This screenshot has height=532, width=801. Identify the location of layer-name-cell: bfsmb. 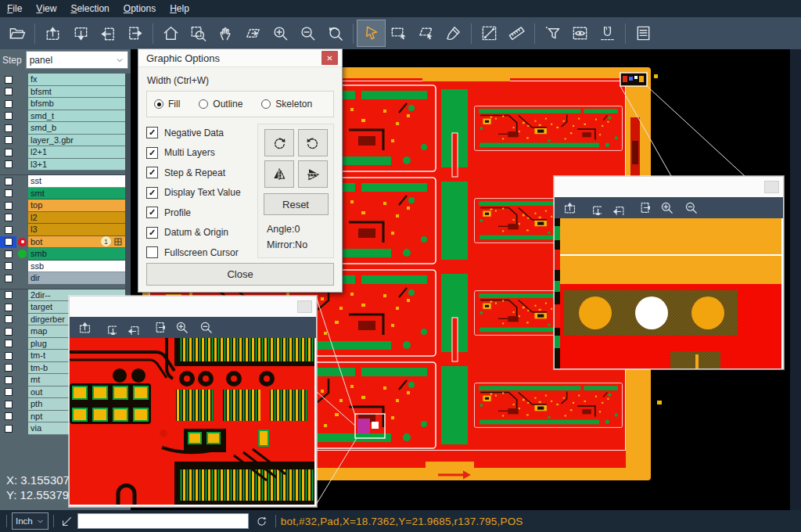
(77, 104).